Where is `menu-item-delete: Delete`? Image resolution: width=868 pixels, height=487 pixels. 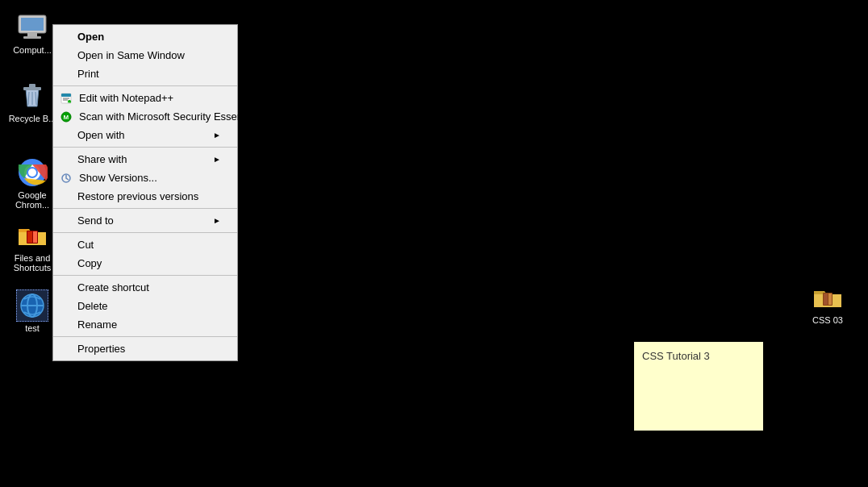 menu-item-delete: Delete is located at coordinates (145, 306).